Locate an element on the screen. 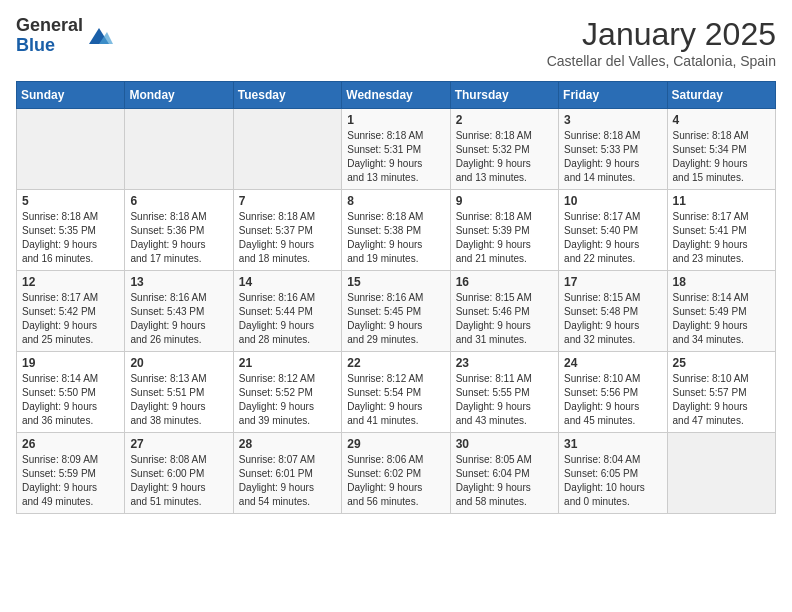  logo: General Blue is located at coordinates (64, 36).